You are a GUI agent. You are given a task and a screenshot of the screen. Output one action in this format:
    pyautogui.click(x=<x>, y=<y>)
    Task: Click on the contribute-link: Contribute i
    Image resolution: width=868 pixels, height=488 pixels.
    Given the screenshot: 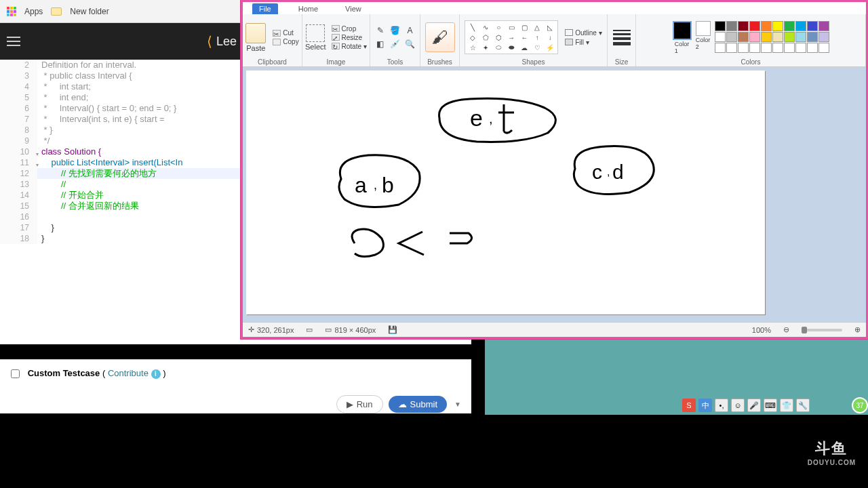 What is the action you would take?
    pyautogui.click(x=134, y=373)
    